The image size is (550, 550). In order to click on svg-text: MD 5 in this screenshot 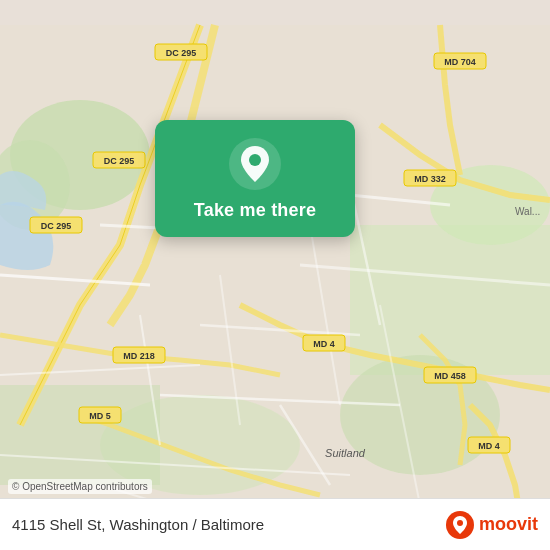, I will do `click(100, 416)`.